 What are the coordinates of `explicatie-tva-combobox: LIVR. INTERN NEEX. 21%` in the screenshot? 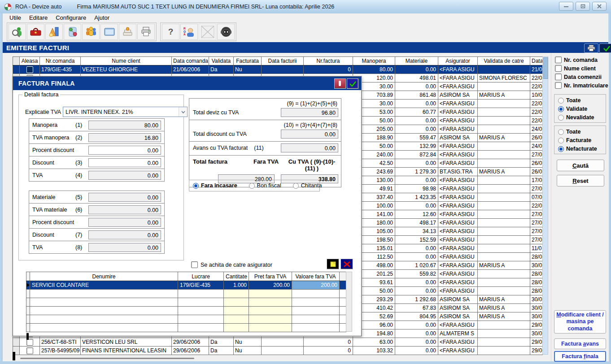 It's located at (125, 112).